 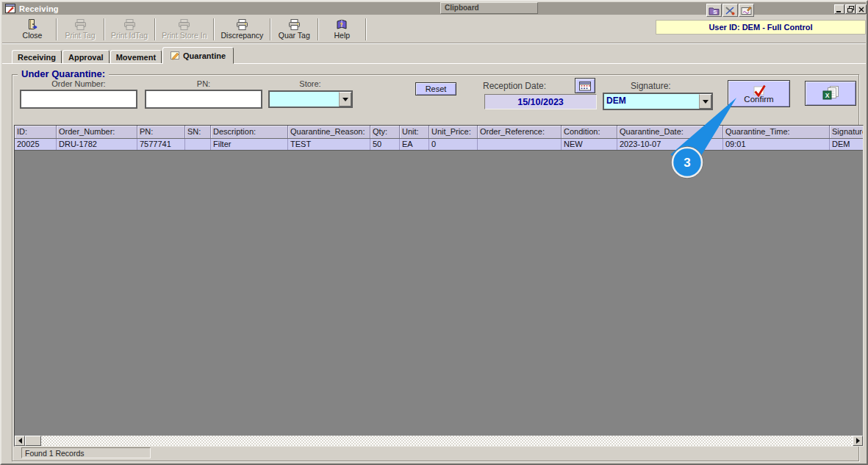 What do you see at coordinates (63, 73) in the screenshot?
I see `group-title: Under Quarantine:` at bounding box center [63, 73].